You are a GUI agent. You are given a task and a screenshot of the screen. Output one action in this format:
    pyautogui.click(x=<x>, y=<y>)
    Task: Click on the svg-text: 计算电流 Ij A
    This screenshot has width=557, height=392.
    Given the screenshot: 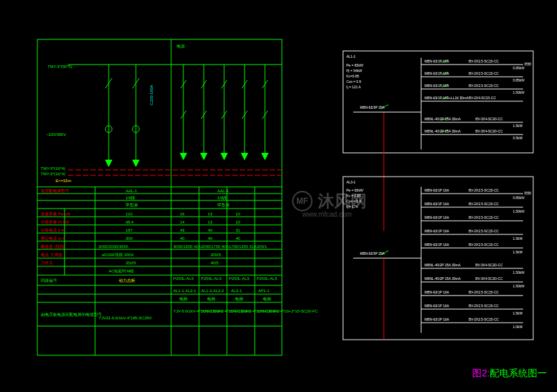 What is the action you would take?
    pyautogui.click(x=52, y=230)
    